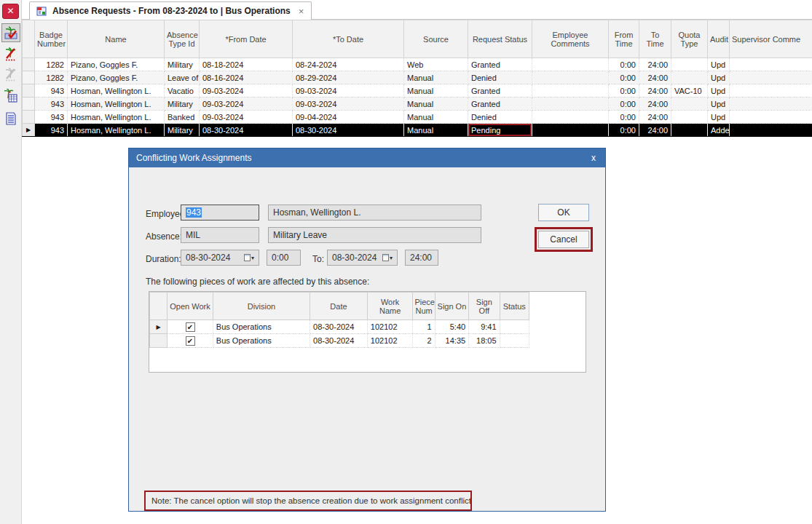 This screenshot has width=812, height=524. I want to click on cell-absence-type: Military, so click(182, 130).